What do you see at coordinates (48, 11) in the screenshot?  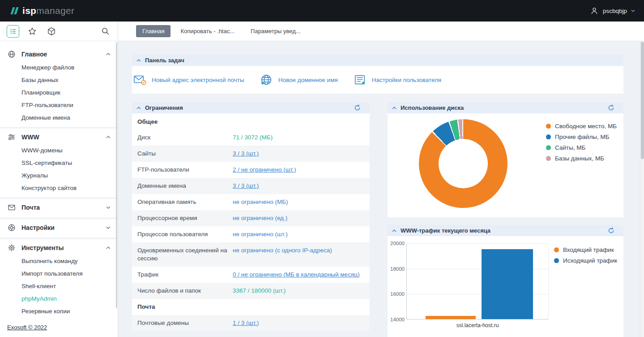 I see `logo-text: ispmanager` at bounding box center [48, 11].